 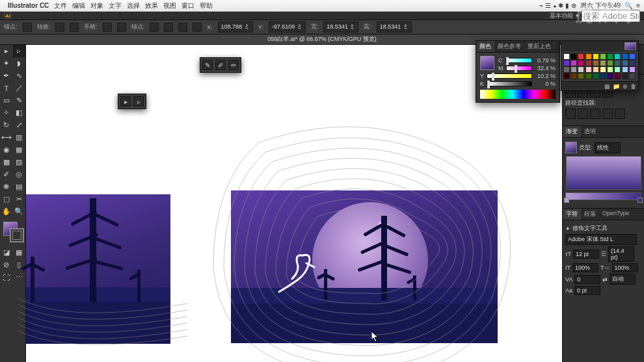 I want to click on kerning-field: 0, so click(x=587, y=279).